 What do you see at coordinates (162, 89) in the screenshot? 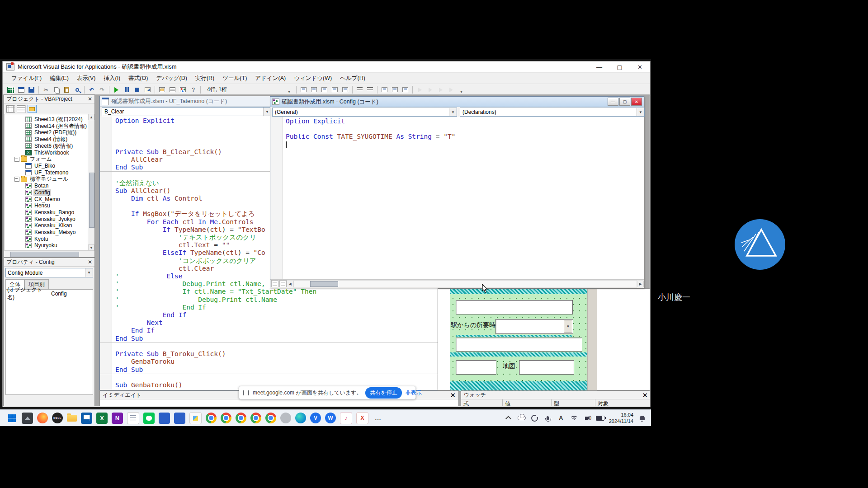
I see `project-explorer-icon` at bounding box center [162, 89].